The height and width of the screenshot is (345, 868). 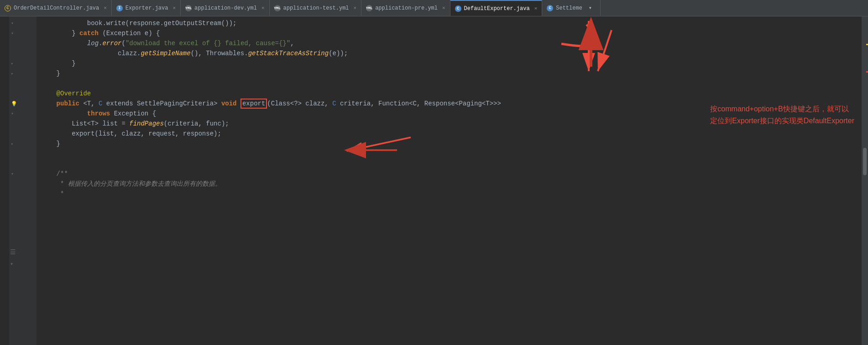 I want to click on code-line-throws: throws Exception {, so click(x=451, y=114).